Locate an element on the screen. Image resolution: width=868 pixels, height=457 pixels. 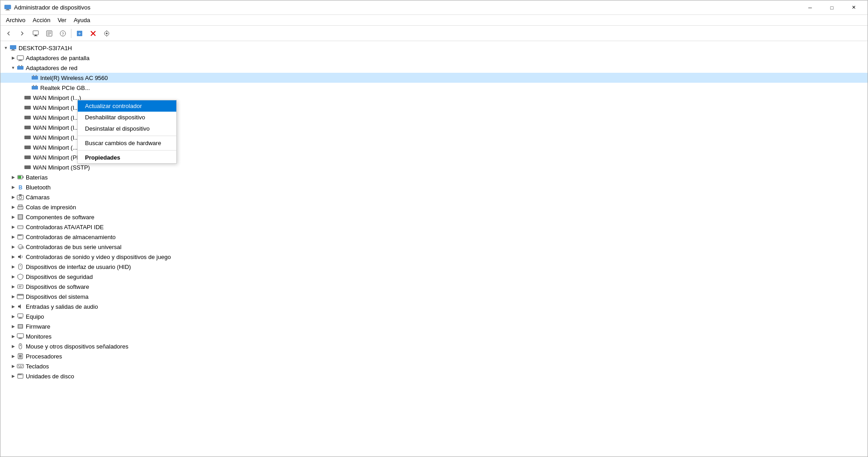
tree-item-teclados: ▶ Teclados is located at coordinates (434, 366).